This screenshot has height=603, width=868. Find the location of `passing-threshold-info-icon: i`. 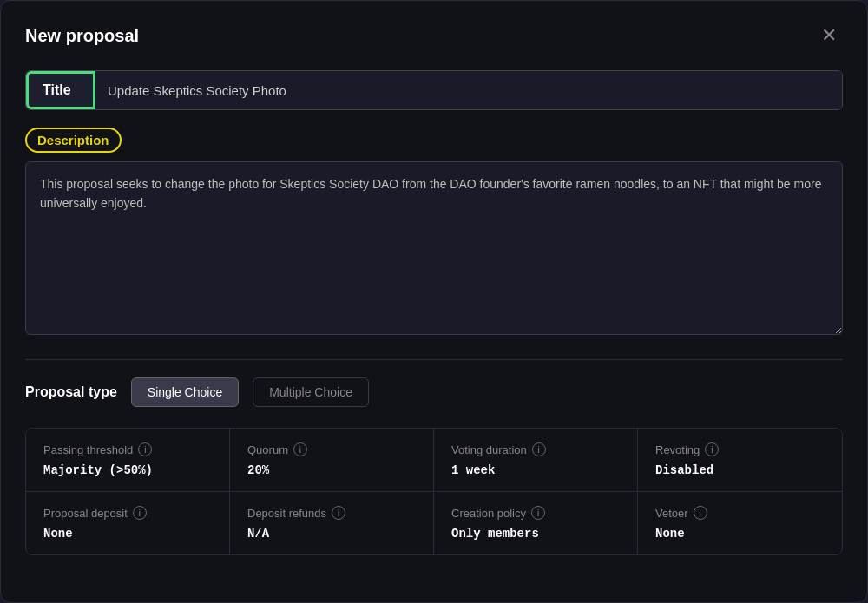

passing-threshold-info-icon: i is located at coordinates (145, 449).